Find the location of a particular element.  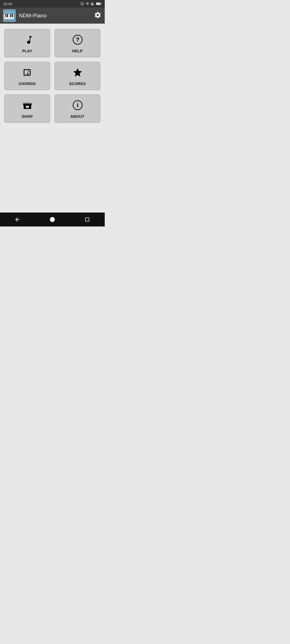

scores-button: SCORES is located at coordinates (77, 76).